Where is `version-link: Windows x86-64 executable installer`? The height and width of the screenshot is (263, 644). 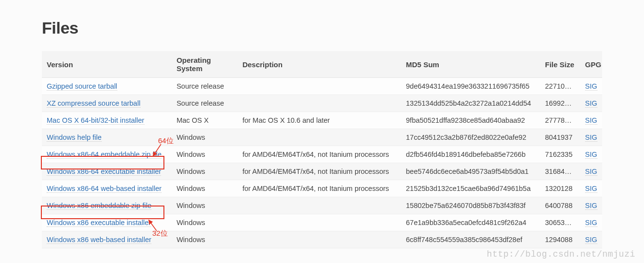 version-link: Windows x86-64 executable installer is located at coordinates (104, 171).